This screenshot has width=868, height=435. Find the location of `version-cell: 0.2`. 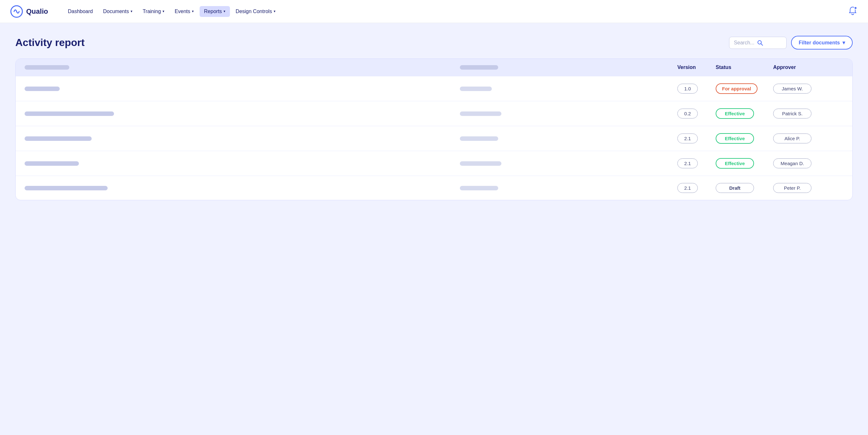

version-cell: 0.2 is located at coordinates (696, 114).